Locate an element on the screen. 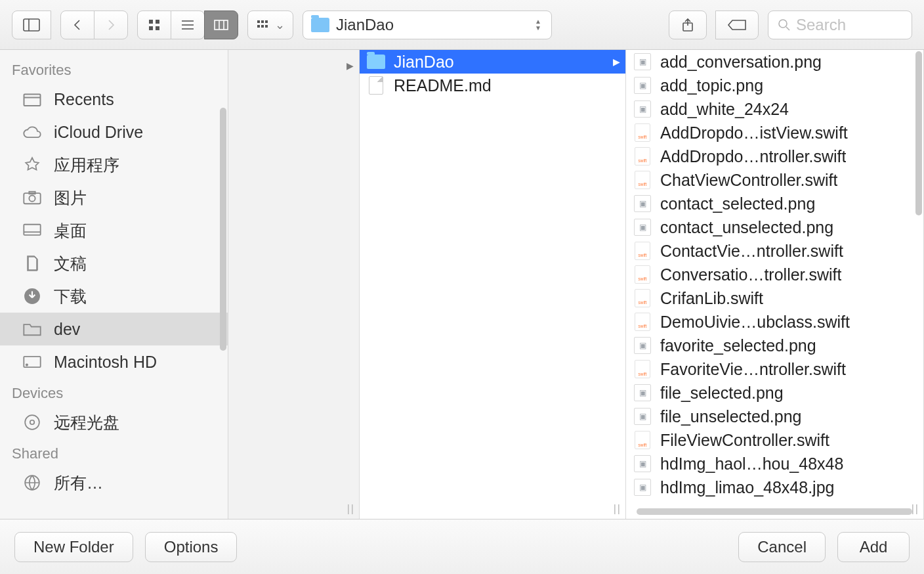  file-name: ChatViewController.swift is located at coordinates (749, 180).